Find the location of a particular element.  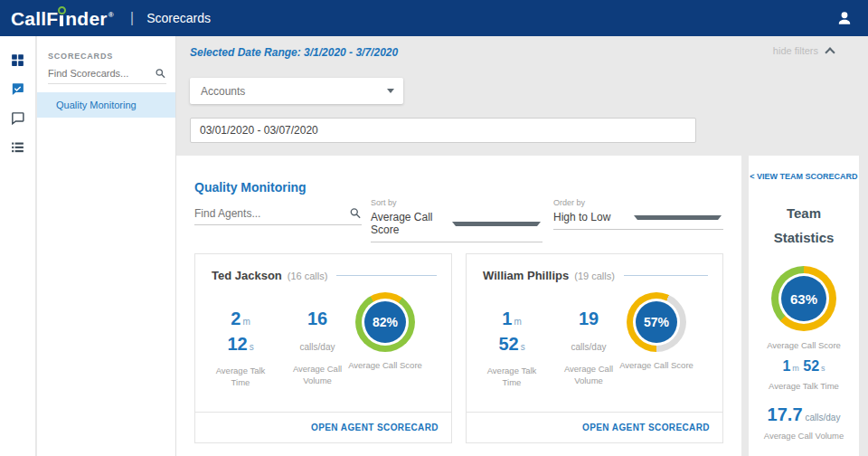

sort-by-value: Average Call Score is located at coordinates (411, 223).